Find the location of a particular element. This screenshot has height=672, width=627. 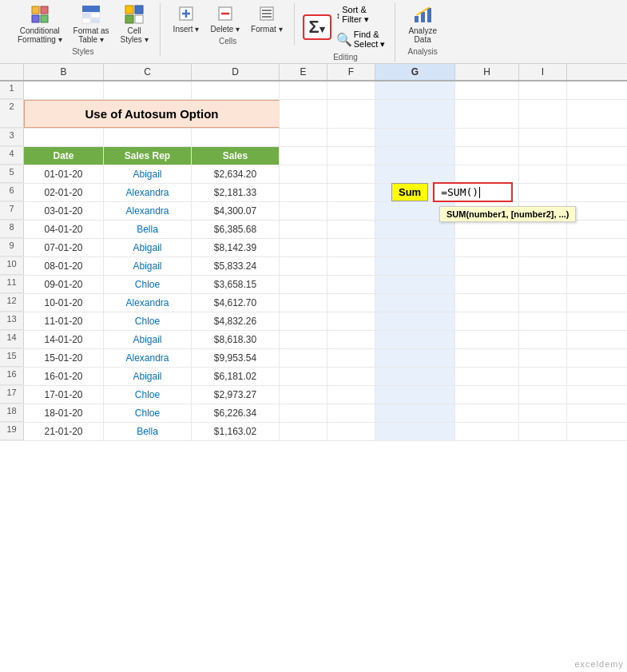

header-sales-rep: Sales Rep is located at coordinates (148, 156).